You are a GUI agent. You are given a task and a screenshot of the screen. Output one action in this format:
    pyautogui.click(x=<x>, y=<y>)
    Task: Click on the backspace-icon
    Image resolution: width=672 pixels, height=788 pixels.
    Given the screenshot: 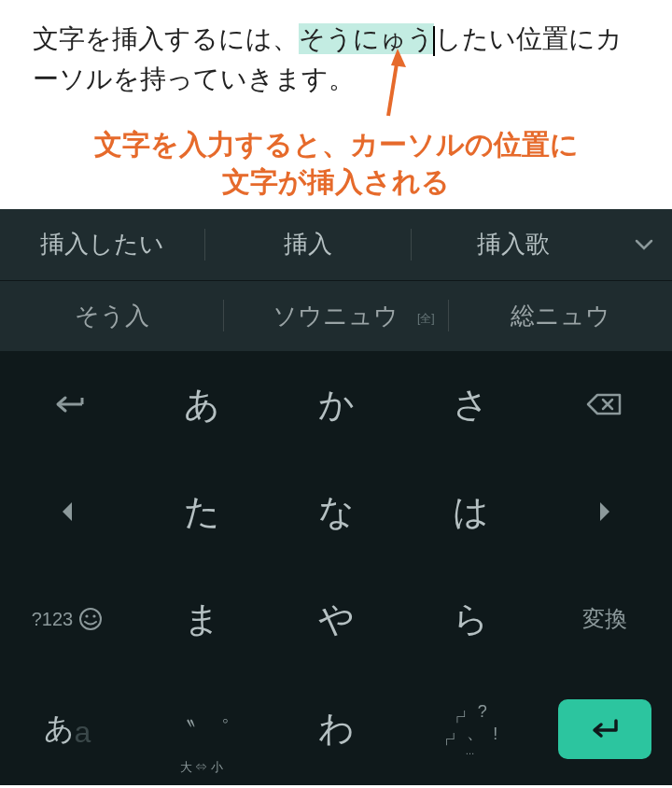 What is the action you would take?
    pyautogui.click(x=605, y=404)
    